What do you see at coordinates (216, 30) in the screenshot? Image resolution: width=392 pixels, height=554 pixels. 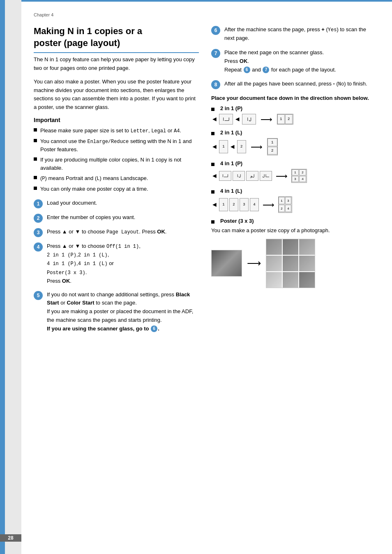 I see `step-circle-6: 6` at bounding box center [216, 30].